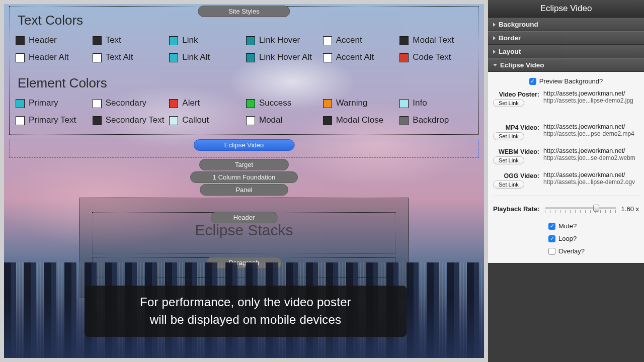 The width and height of the screenshot is (644, 362). What do you see at coordinates (280, 40) in the screenshot?
I see `swatch-label: Link Hover` at bounding box center [280, 40].